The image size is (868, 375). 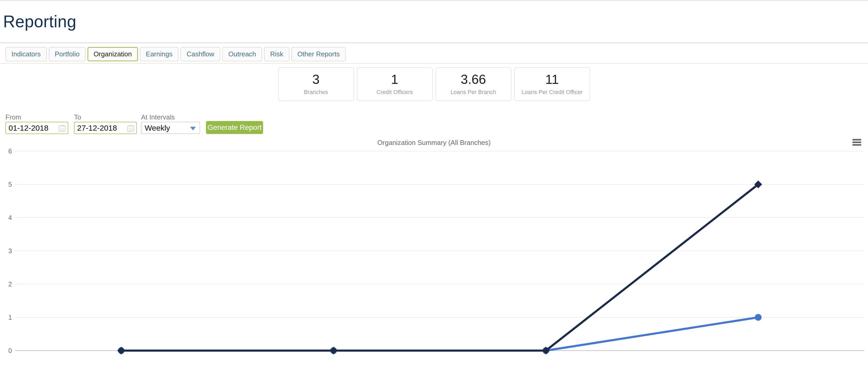 What do you see at coordinates (242, 54) in the screenshot?
I see `tab-outreach: Outreach` at bounding box center [242, 54].